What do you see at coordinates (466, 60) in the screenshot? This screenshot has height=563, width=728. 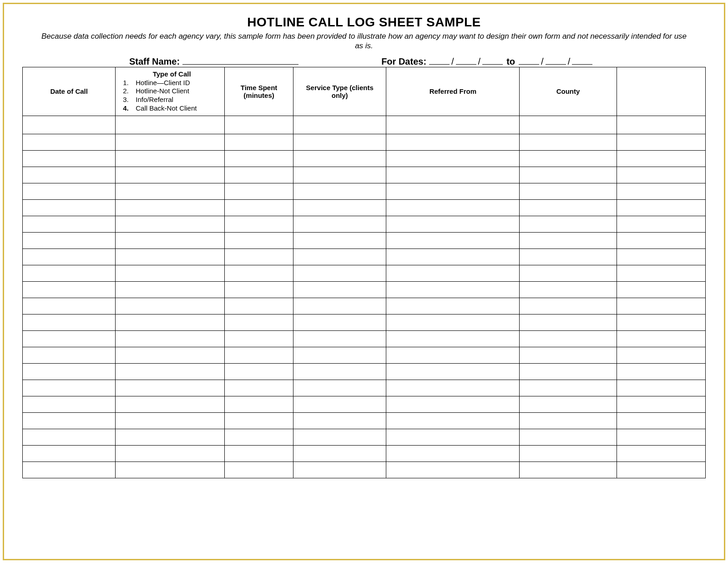 I see `date-from-day` at bounding box center [466, 60].